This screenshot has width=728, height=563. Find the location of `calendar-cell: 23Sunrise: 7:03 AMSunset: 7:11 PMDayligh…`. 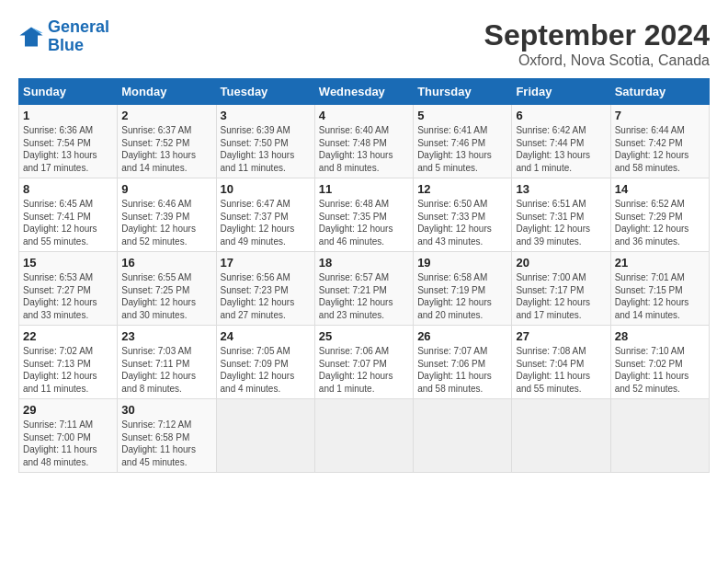

calendar-cell: 23Sunrise: 7:03 AMSunset: 7:11 PMDayligh… is located at coordinates (167, 362).